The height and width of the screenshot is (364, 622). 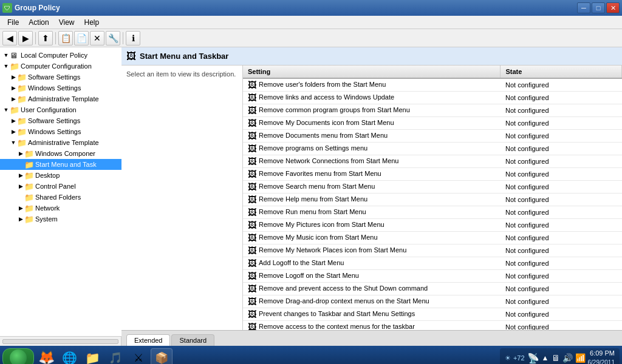 I want to click on table-row: 🖼Remove My Documents icon from Start Men…, so click(x=432, y=124).